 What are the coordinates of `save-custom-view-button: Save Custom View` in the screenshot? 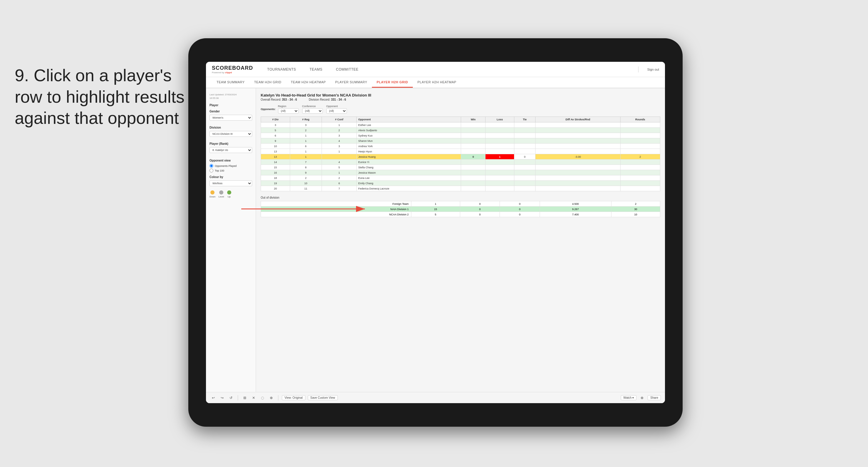 It's located at (323, 398).